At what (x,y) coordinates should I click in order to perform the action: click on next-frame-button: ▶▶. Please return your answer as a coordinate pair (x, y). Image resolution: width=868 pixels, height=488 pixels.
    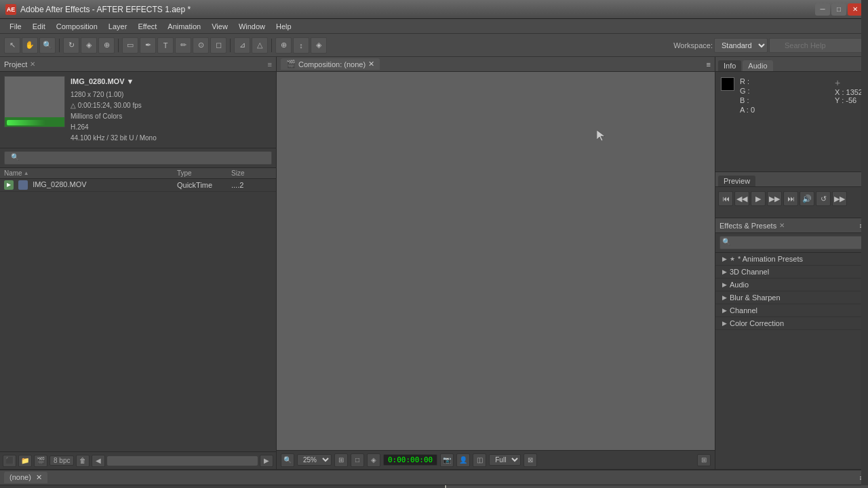
    Looking at the image, I should click on (774, 199).